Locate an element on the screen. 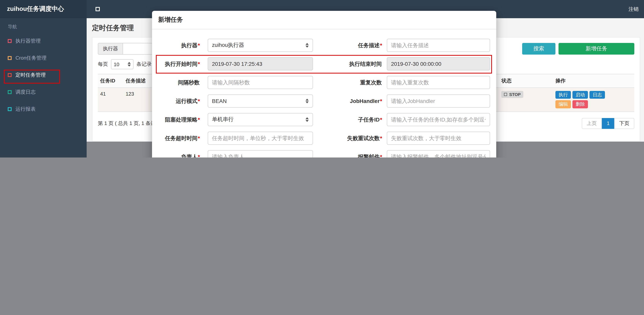 Image resolution: width=644 pixels, height=315 pixels. child-job-label: 子任务ID* is located at coordinates (348, 120).